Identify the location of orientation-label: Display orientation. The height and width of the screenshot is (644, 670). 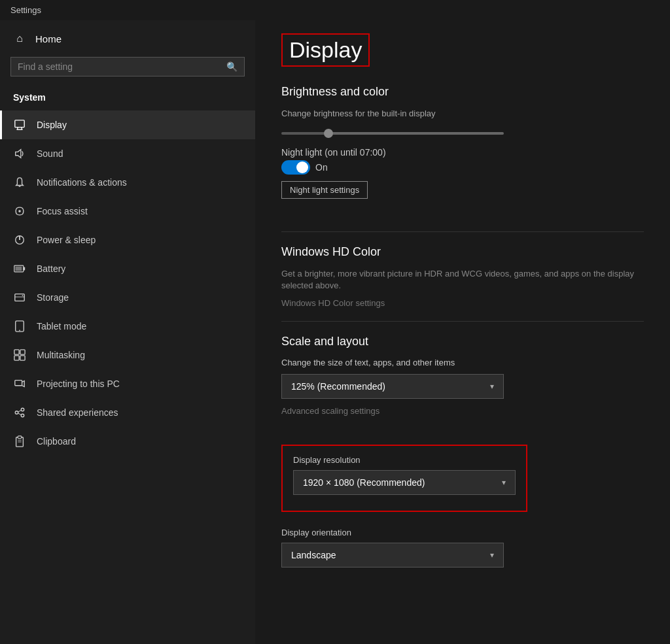
(463, 532).